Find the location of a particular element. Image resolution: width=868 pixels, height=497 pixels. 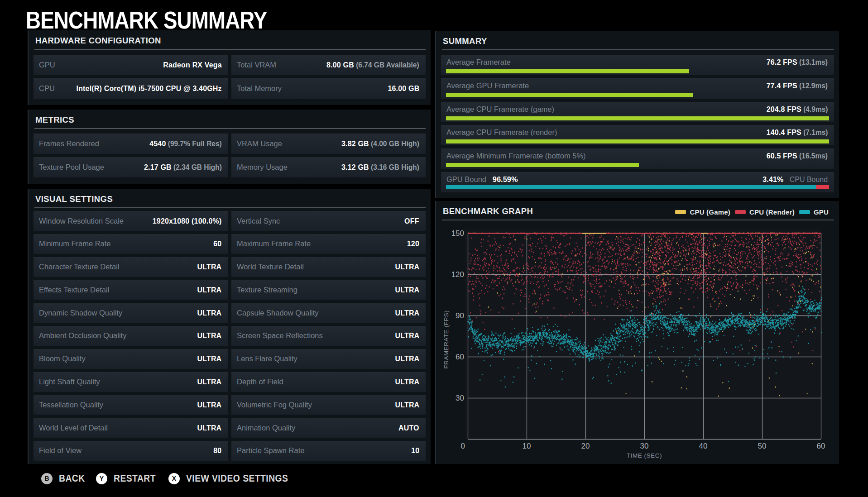

svg-text: TIME (SEC) is located at coordinates (644, 455).